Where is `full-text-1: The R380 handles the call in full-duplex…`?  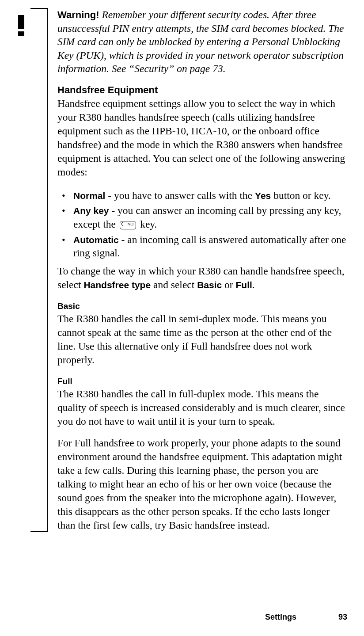
full-text-1: The R380 handles the call in full-duplex… is located at coordinates (203, 407).